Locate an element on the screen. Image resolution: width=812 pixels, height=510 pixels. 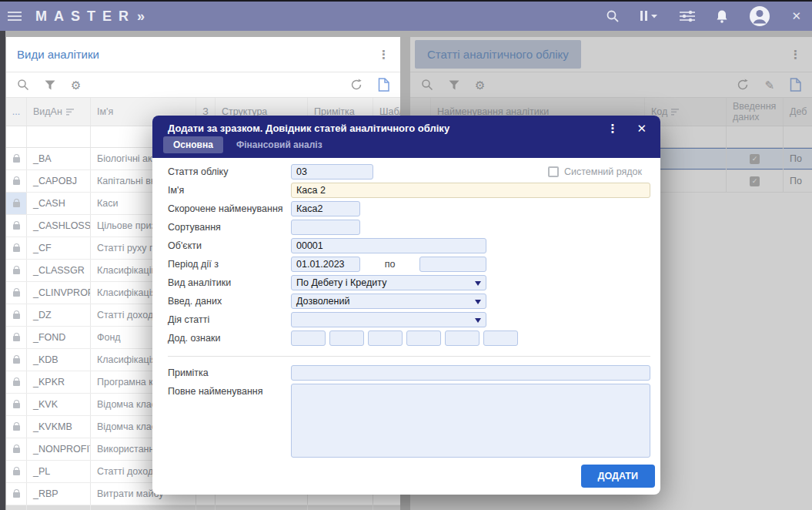
column-header-vidan: ВидАн is located at coordinates (58, 112).